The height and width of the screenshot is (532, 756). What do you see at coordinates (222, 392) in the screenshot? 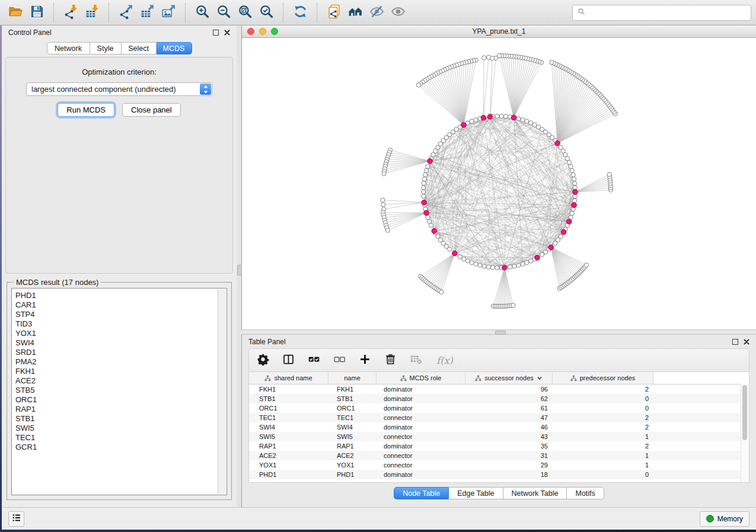
I see `result-list-scrollbar` at bounding box center [222, 392].